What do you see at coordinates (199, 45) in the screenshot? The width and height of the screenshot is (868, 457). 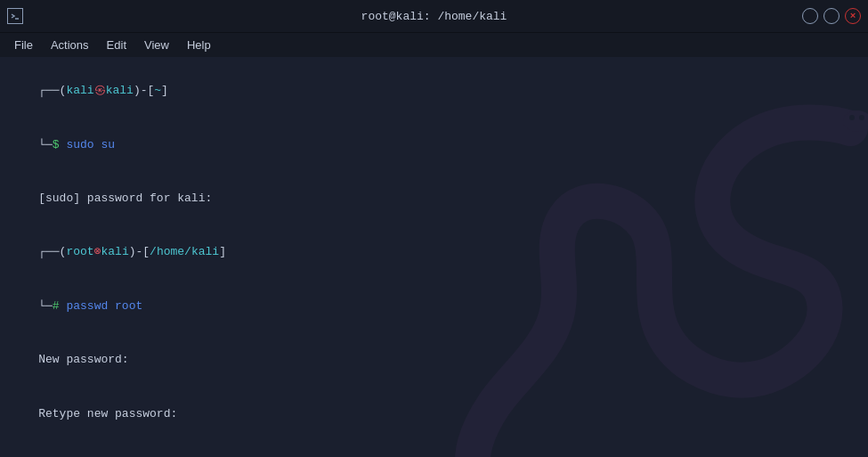 I see `menu-item-help: Help` at bounding box center [199, 45].